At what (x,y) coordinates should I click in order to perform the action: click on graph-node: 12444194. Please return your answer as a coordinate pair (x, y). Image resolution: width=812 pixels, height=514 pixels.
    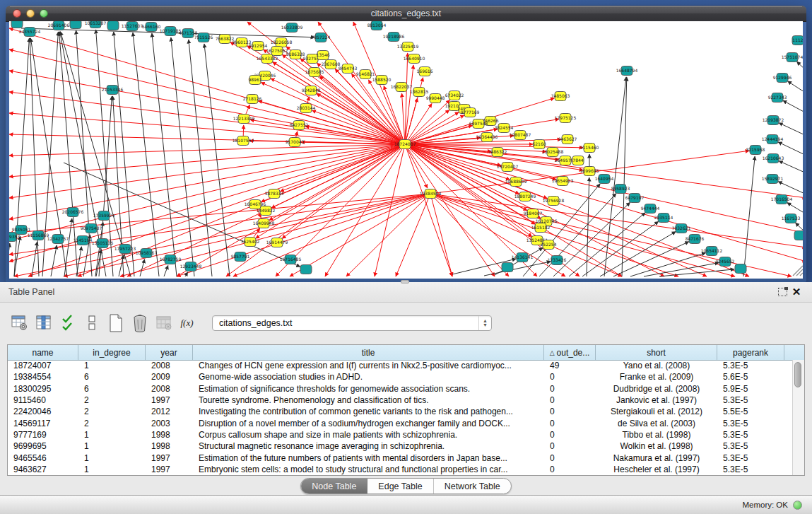
    Looking at the image, I should click on (773, 140).